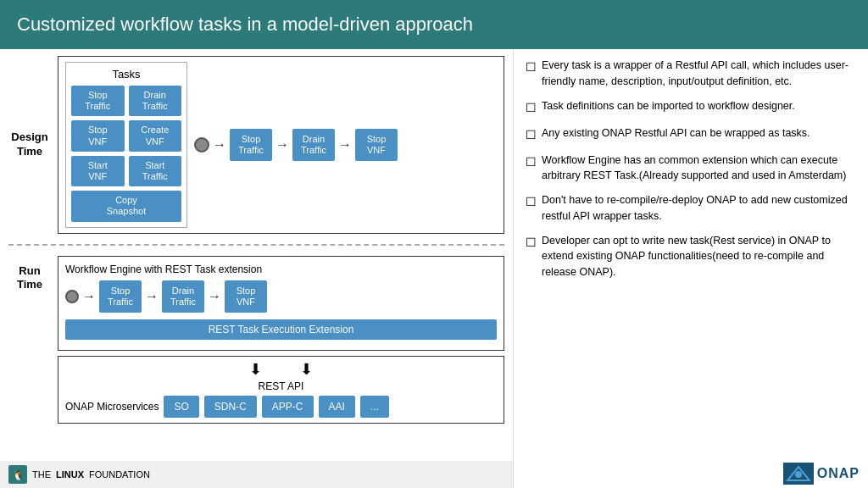 The height and width of the screenshot is (488, 868). I want to click on ms-label: ONAP Microservices, so click(112, 407).